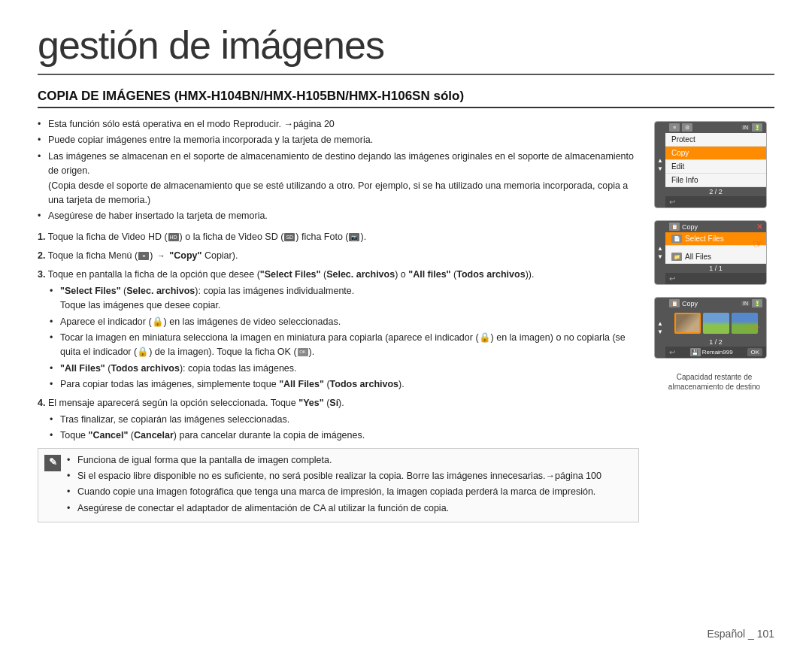 This screenshot has width=812, height=651. What do you see at coordinates (334, 492) in the screenshot?
I see `note-bullet: Cuando copie una imagen fotográfica que …` at bounding box center [334, 492].